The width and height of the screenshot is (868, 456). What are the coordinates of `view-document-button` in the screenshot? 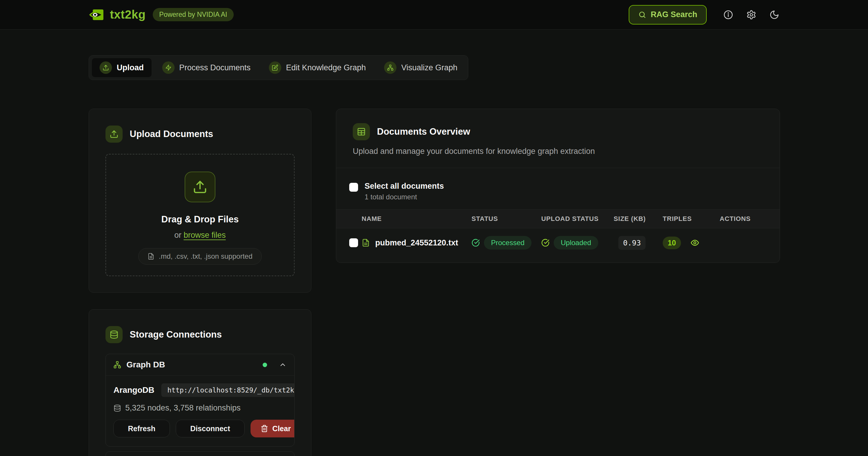 It's located at (695, 243).